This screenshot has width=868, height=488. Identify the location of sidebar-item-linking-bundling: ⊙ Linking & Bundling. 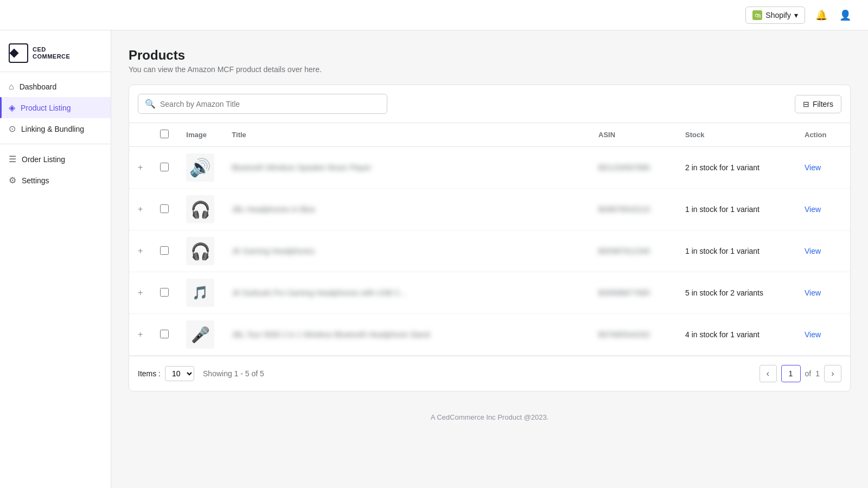
(55, 129).